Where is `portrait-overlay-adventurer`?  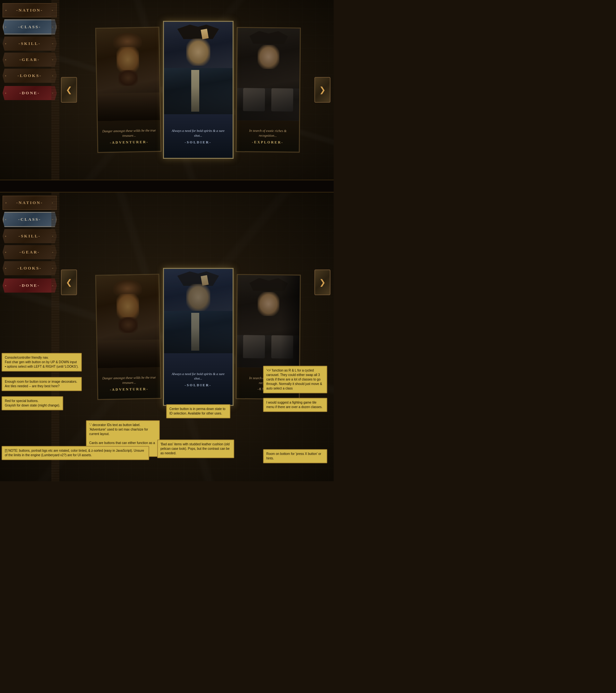 portrait-overlay-adventurer is located at coordinates (128, 74).